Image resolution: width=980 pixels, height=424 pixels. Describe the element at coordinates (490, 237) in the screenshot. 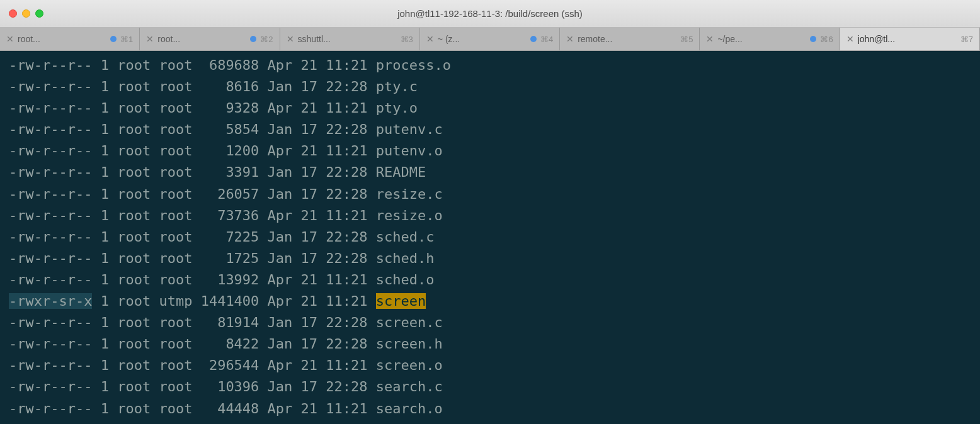

I see `file-row: -rw-r--r-- 1 root root 7225 Jan 17 22:28…` at that location.